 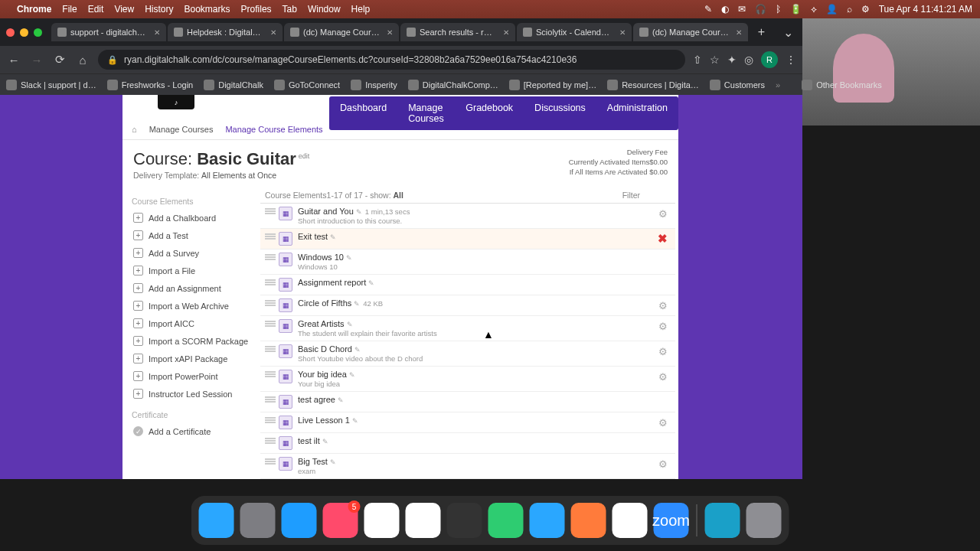 I want to click on dock-firefox, so click(x=589, y=520).